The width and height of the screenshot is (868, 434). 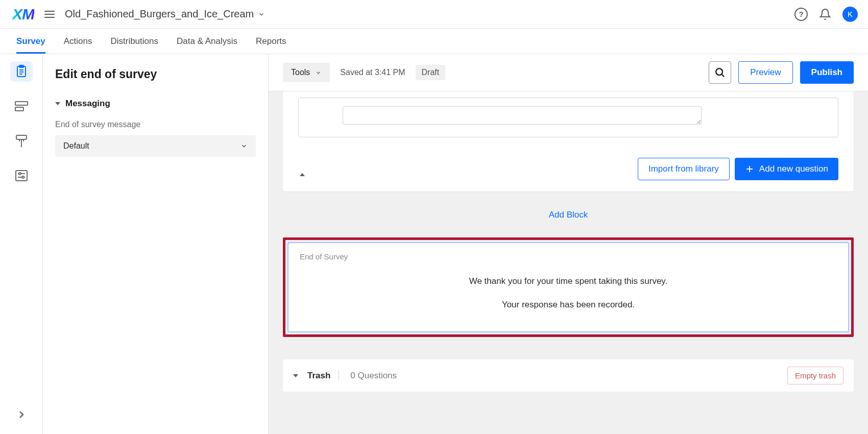 I want to click on messaging-label: Messaging, so click(x=88, y=104).